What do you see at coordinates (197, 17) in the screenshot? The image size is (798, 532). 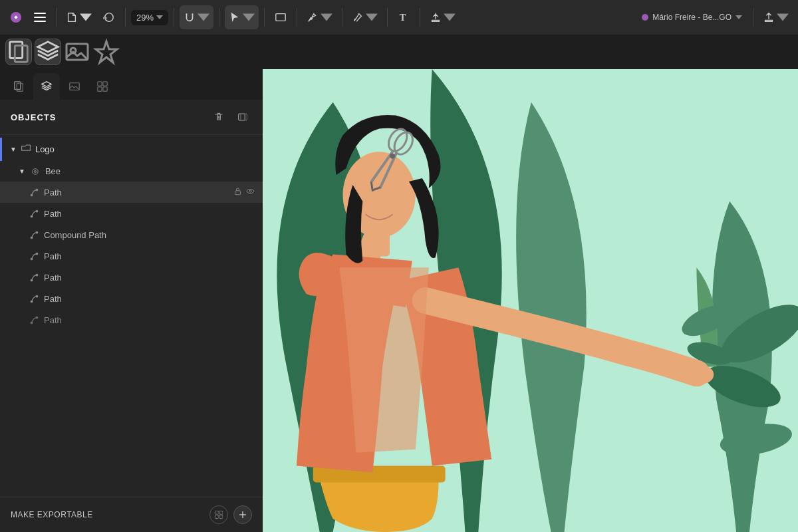 I see `magnet-btn` at bounding box center [197, 17].